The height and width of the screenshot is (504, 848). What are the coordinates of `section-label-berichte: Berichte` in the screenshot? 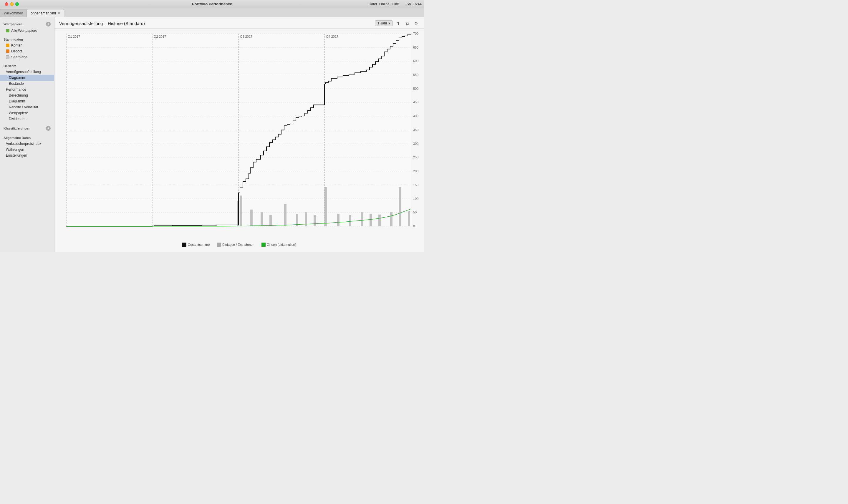 It's located at (10, 66).